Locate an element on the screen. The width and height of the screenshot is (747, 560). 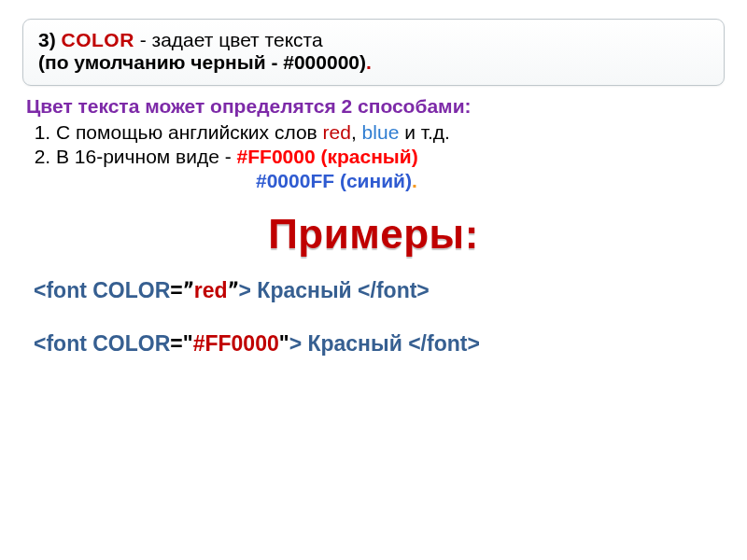
default-value-text: (по умолчанию черный - #000000) is located at coordinates (202, 62).